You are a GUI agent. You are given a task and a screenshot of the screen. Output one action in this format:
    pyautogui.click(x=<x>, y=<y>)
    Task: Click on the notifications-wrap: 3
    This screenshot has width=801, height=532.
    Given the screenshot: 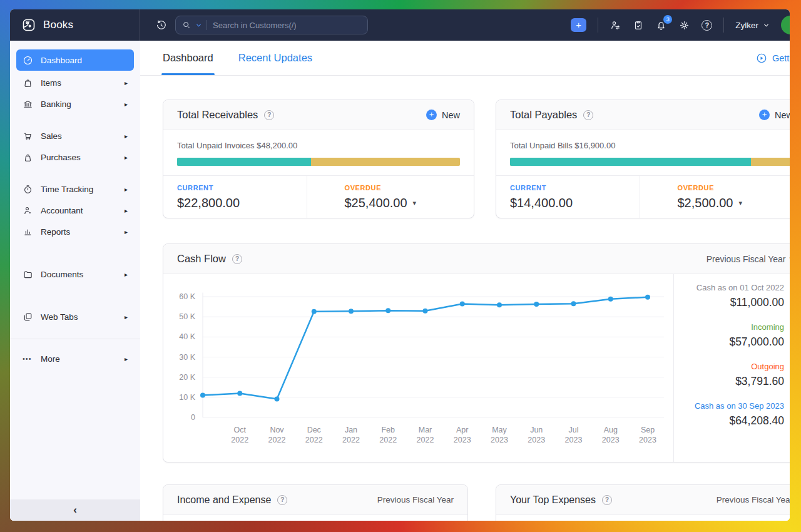 What is the action you would take?
    pyautogui.click(x=661, y=25)
    